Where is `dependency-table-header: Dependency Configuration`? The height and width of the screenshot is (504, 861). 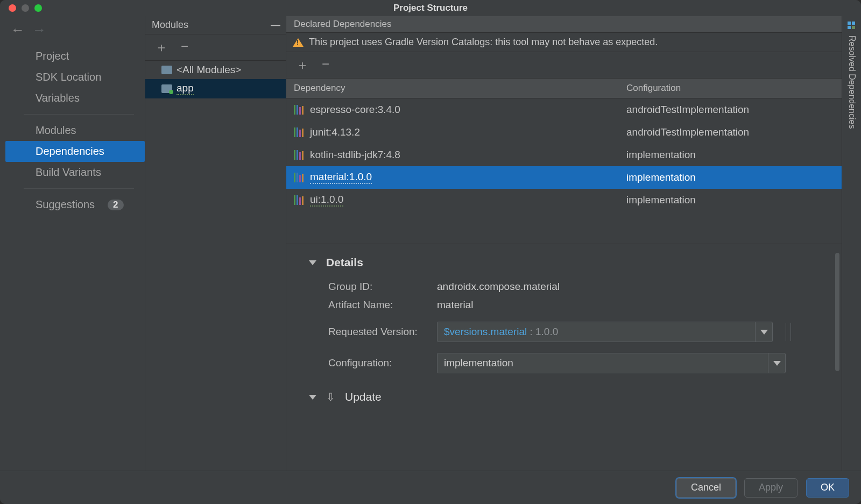
dependency-table-header: Dependency Configuration is located at coordinates (564, 88).